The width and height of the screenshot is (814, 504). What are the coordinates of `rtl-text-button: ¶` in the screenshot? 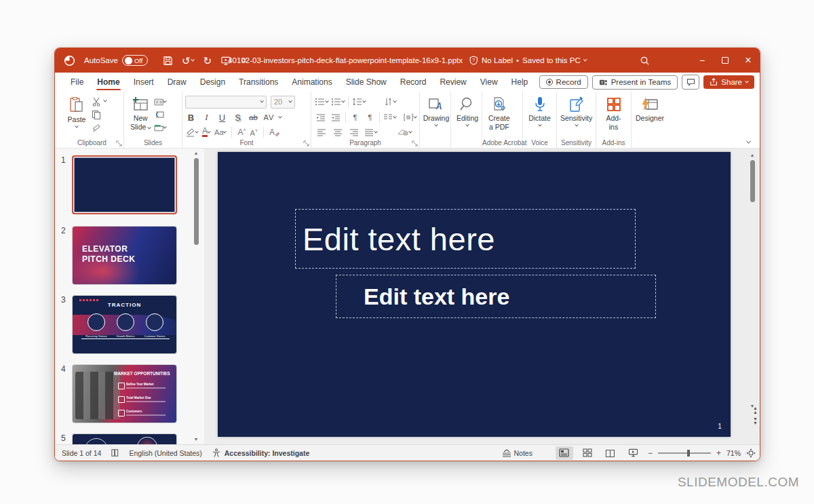 It's located at (370, 117).